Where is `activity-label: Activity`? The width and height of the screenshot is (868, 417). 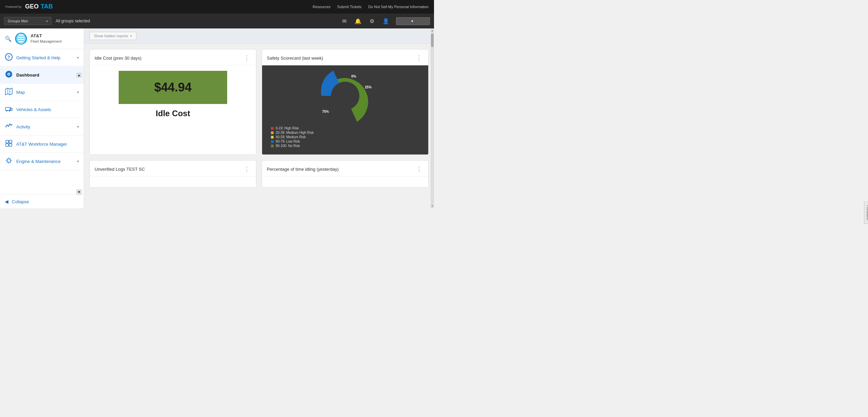 activity-label: Activity is located at coordinates (45, 127).